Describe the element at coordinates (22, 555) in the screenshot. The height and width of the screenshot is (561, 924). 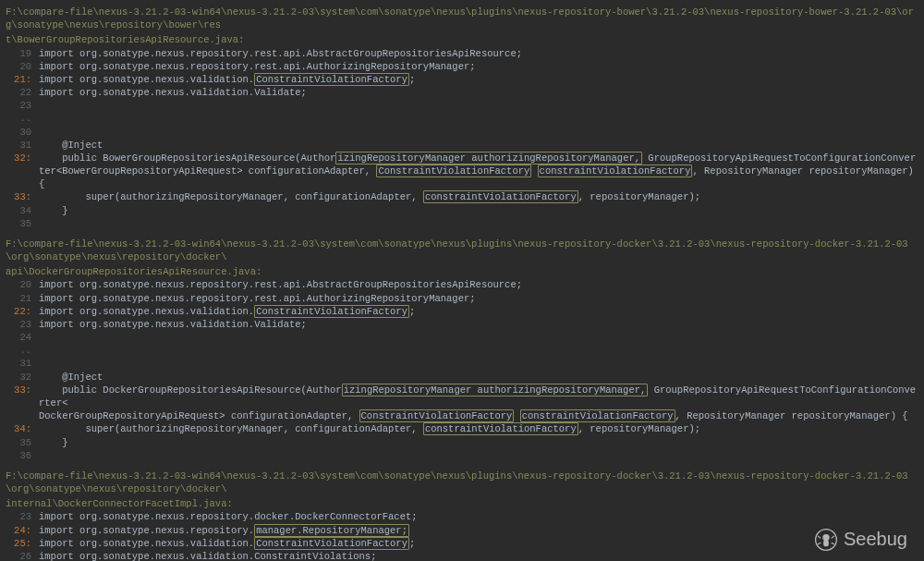
I see `line-number: 26` at that location.